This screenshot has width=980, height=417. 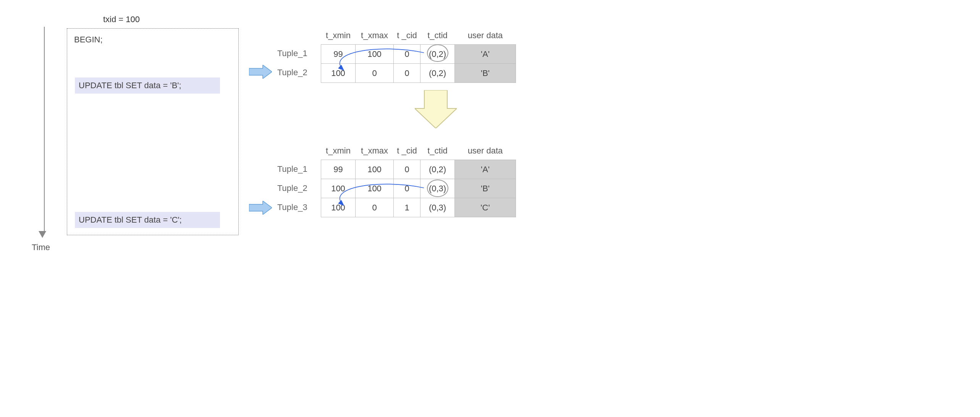 I want to click on tuple-table-state1: t_xmin t_xmax t _cid t_ctid user data 99…, so click(x=419, y=56).